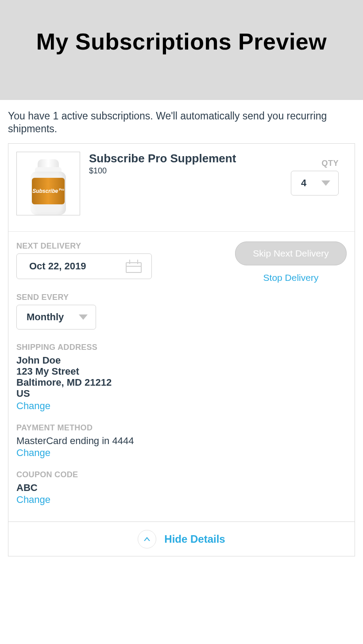 Image resolution: width=363 pixels, height=644 pixels. What do you see at coordinates (182, 360) in the screenshot?
I see `shipping-name: John Doe` at bounding box center [182, 360].